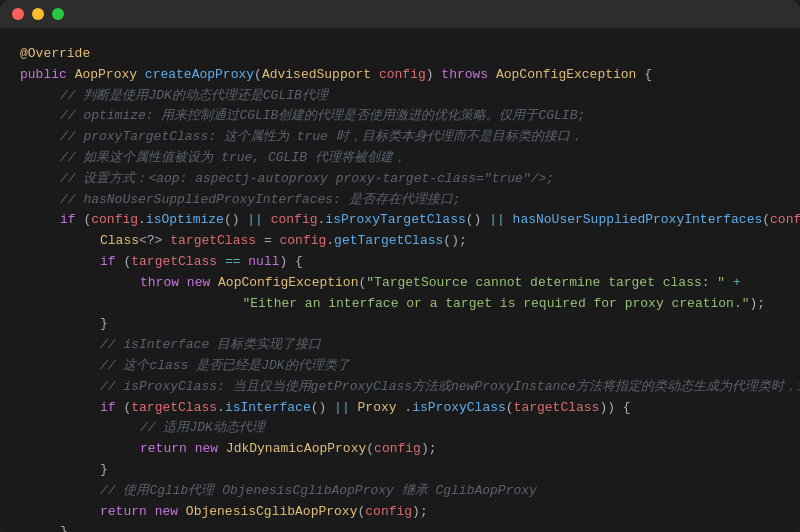  I want to click on traffic-lights, so click(38, 14).